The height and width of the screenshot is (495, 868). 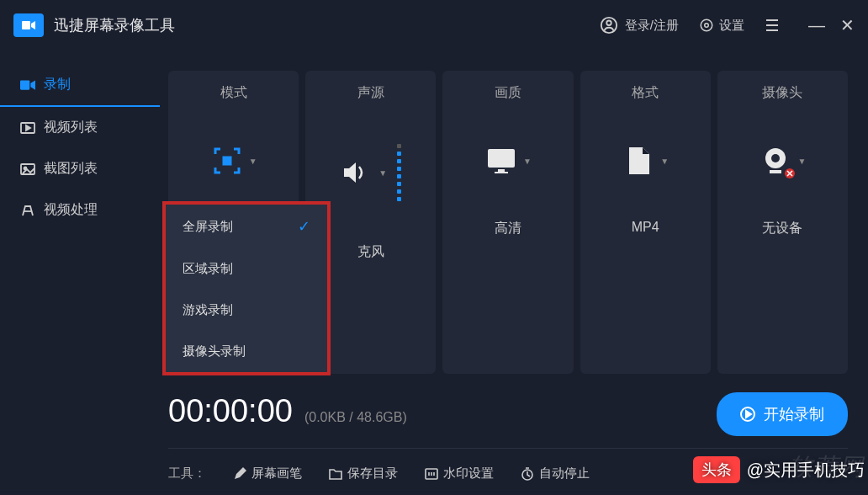 What do you see at coordinates (638, 161) in the screenshot?
I see `file-icon` at bounding box center [638, 161].